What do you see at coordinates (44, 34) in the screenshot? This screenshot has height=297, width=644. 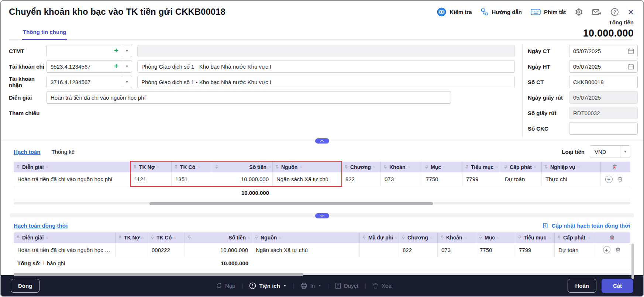 I see `tab-thong-tin-chung: Thông tin chung` at bounding box center [44, 34].